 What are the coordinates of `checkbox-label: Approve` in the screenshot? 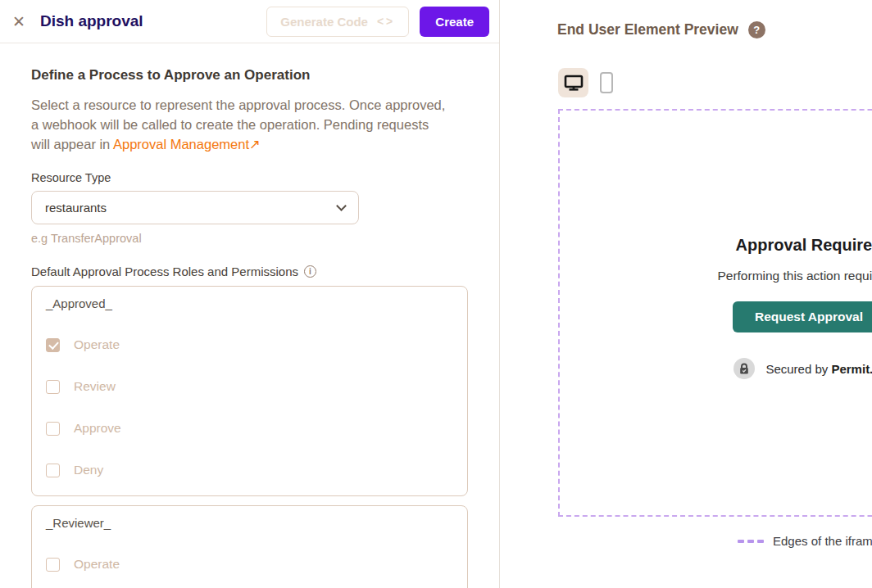 It's located at (98, 428).